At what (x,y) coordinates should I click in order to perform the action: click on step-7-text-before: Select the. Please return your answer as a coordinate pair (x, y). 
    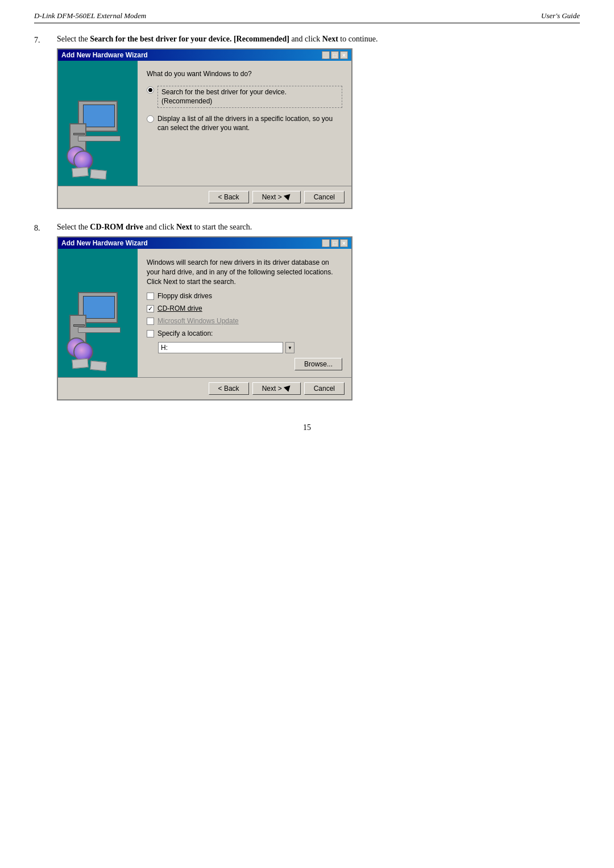
    Looking at the image, I should click on (73, 39).